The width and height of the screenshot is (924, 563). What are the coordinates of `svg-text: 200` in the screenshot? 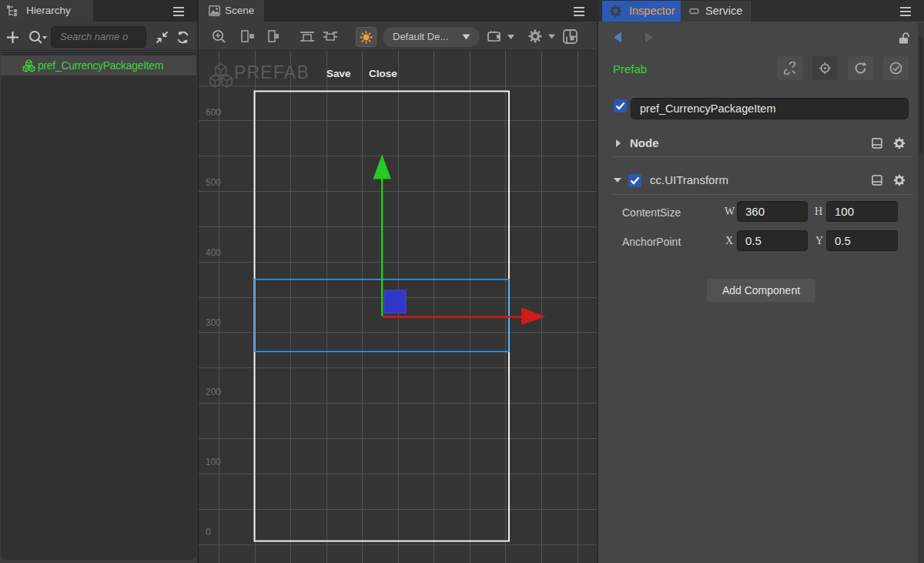 It's located at (213, 392).